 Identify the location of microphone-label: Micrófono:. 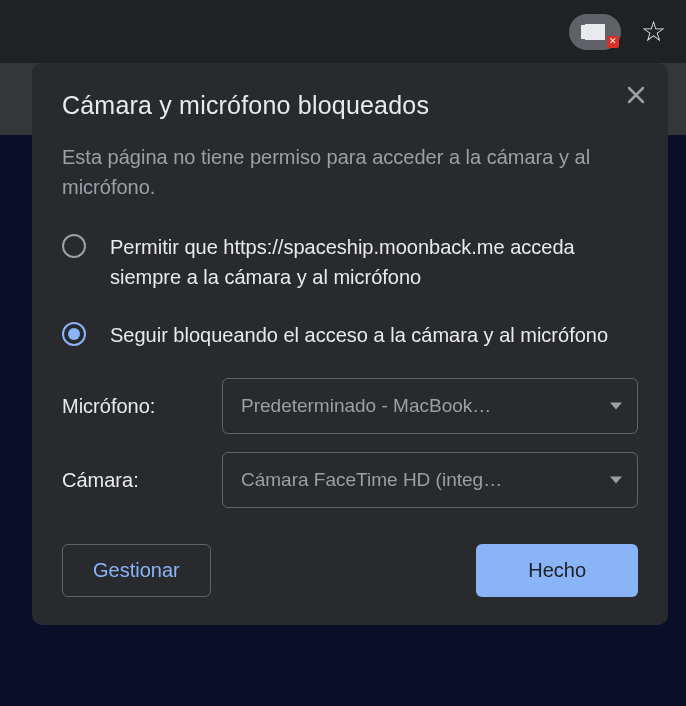
(132, 406).